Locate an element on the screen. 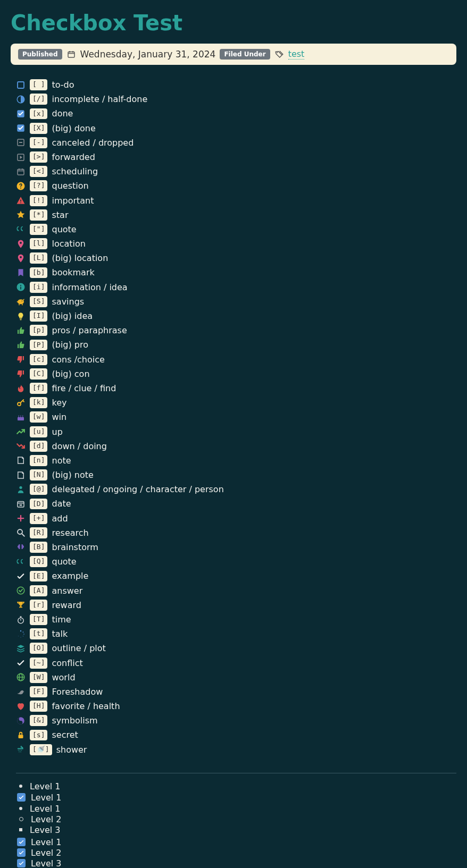  checkbox-label: example is located at coordinates (70, 576).